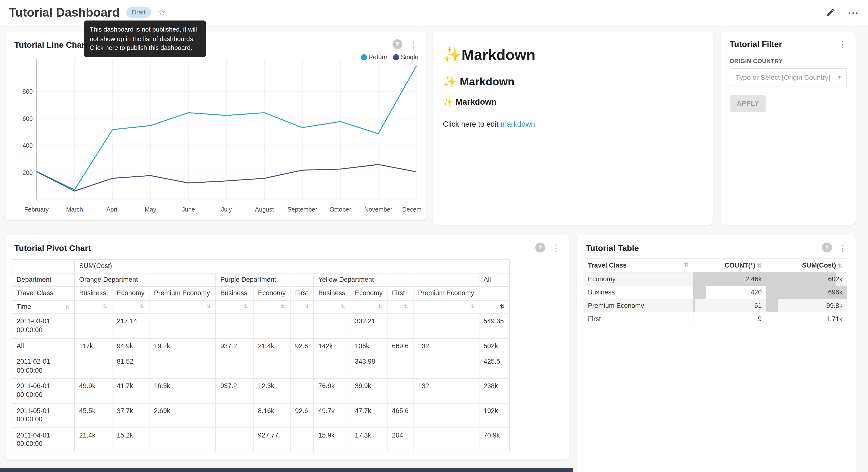 The width and height of the screenshot is (868, 472). Describe the element at coordinates (261, 307) in the screenshot. I see `pivot-sort-row: Time⇅⇅⇅⇅⇅⇅⇅⇅⇅⇅⇅⇅` at that location.